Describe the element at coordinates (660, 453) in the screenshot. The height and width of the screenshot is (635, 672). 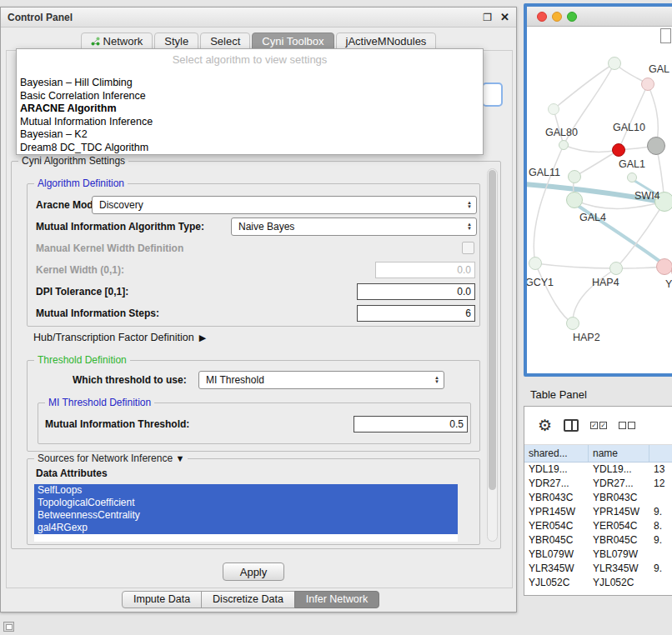
I see `column-header` at that location.